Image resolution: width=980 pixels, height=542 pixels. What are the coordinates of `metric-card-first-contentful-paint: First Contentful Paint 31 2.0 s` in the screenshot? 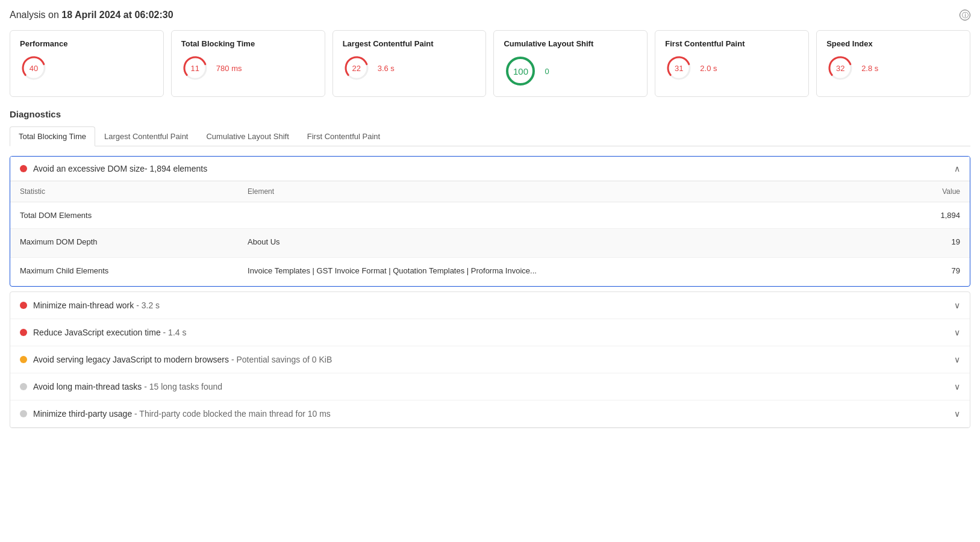 It's located at (732, 64).